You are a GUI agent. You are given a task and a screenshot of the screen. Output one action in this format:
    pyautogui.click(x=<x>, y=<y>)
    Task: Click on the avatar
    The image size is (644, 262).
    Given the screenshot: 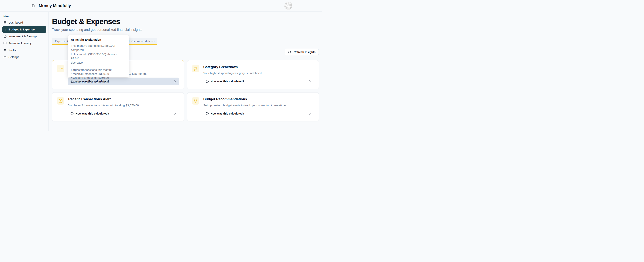 What is the action you would take?
    pyautogui.click(x=288, y=6)
    